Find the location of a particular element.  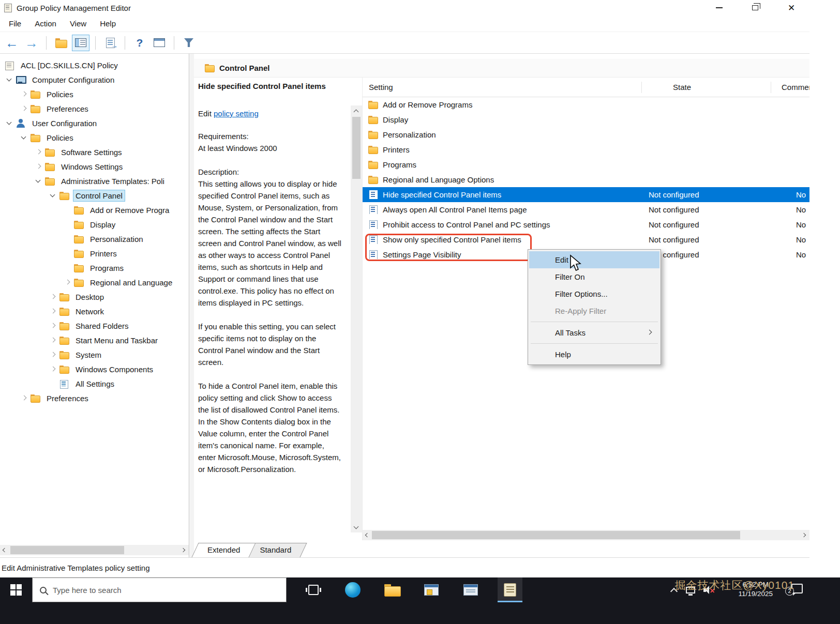

column-header-comment: Comment is located at coordinates (790, 87).